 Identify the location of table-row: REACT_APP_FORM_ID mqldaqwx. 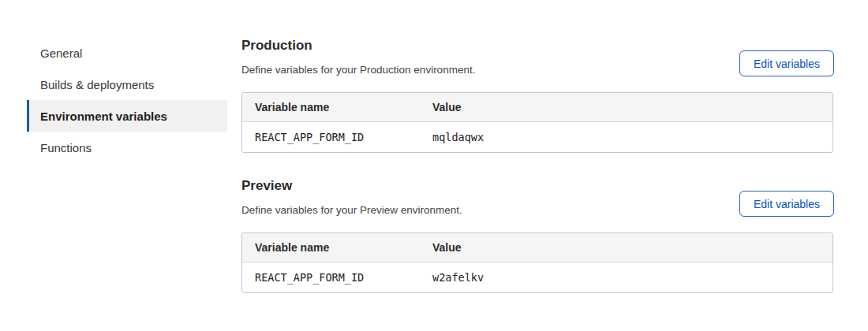
(537, 137).